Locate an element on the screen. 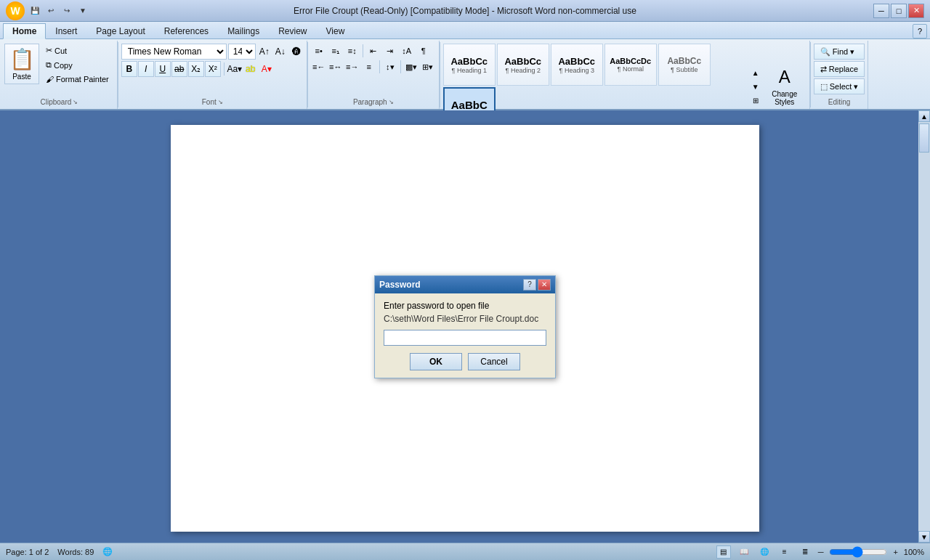 This screenshot has width=930, height=560. copy-button: ⧉ Copy is located at coordinates (77, 65).